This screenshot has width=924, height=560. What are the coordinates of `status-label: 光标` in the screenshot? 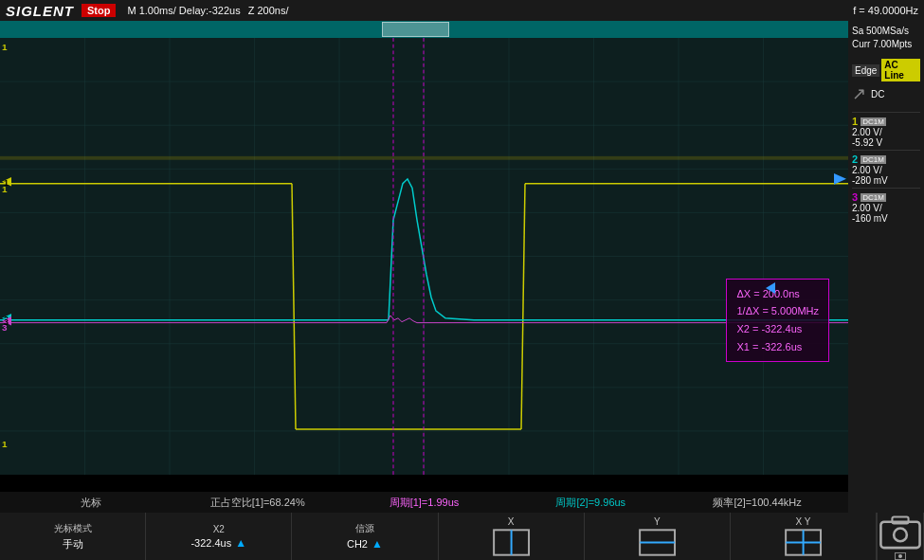 It's located at (91, 502).